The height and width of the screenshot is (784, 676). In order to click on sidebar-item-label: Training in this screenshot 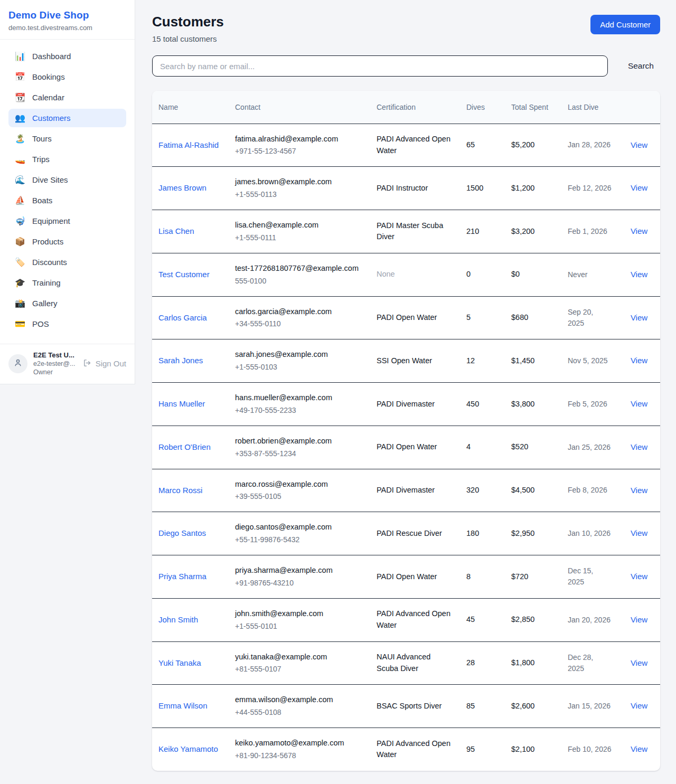, I will do `click(46, 283)`.